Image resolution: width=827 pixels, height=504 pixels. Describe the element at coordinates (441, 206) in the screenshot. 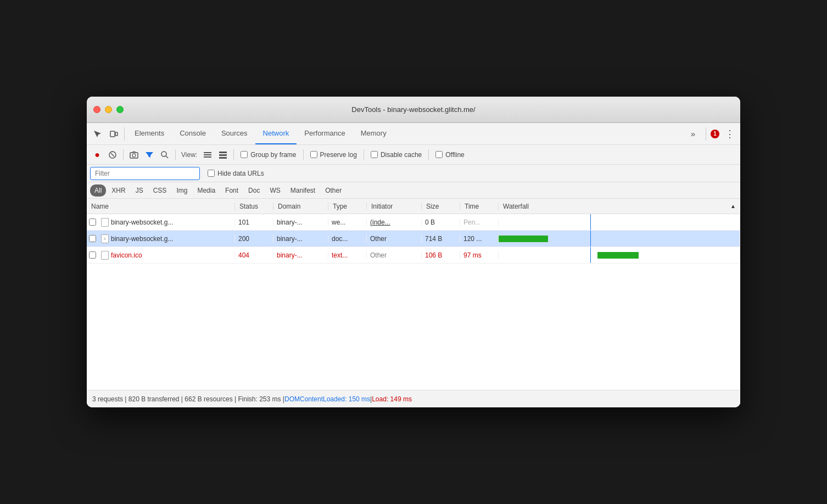

I see `col-header-size: Size` at that location.